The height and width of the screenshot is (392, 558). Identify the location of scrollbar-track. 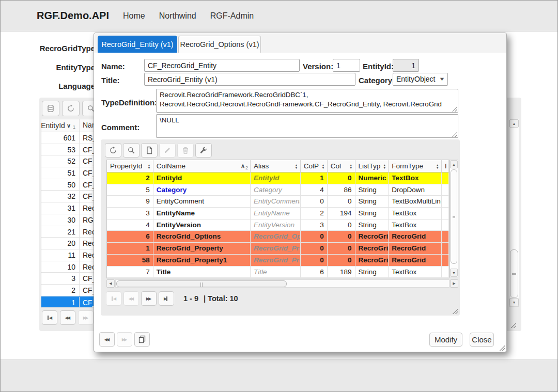
(282, 284).